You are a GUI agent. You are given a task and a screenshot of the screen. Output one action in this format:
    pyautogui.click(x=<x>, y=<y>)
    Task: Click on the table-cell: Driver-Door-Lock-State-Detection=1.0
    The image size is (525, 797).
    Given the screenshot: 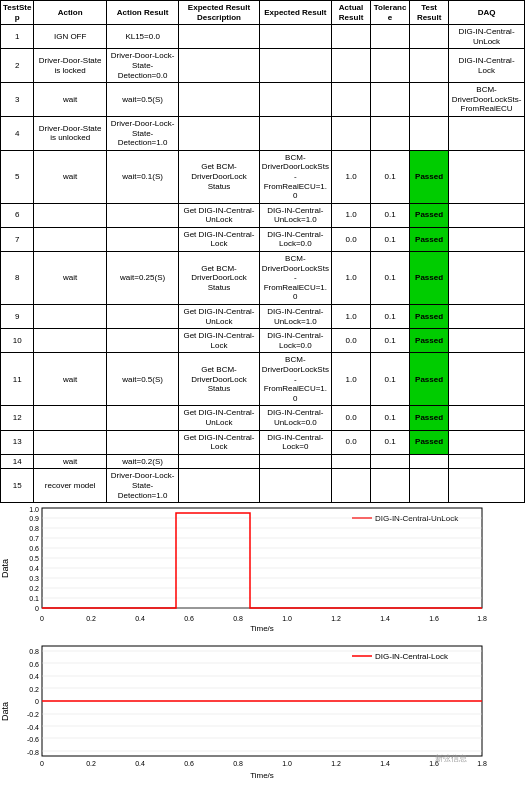 What is the action you would take?
    pyautogui.click(x=142, y=486)
    